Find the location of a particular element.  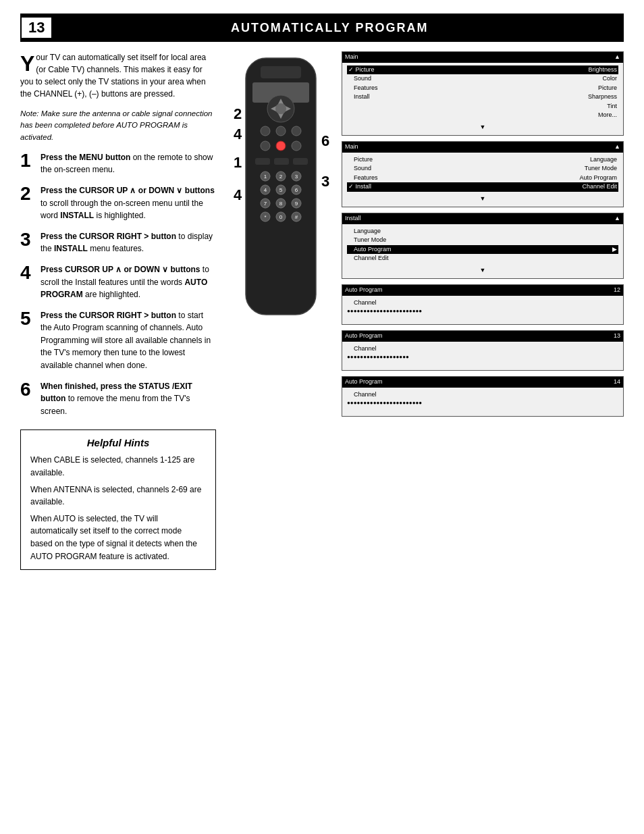

screen3-row3: Auto Program▶ is located at coordinates (483, 250).